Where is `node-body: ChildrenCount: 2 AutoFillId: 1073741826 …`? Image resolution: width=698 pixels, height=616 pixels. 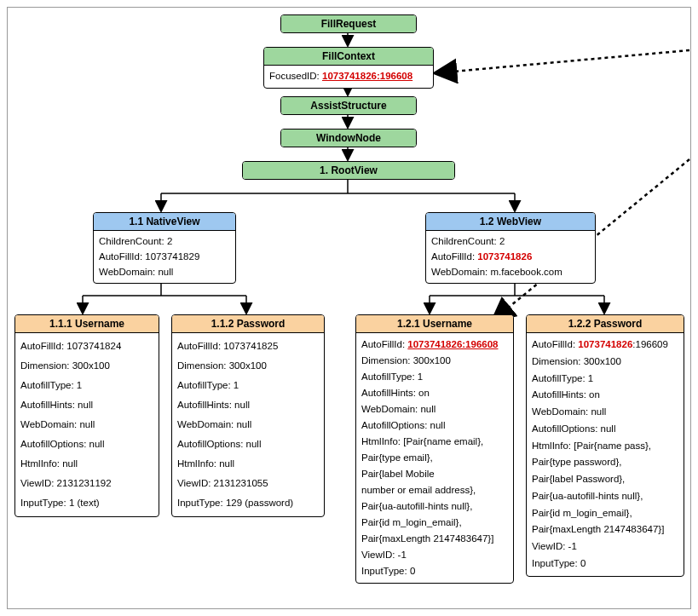 node-body: ChildrenCount: 2 AutoFillId: 1073741826 … is located at coordinates (511, 257).